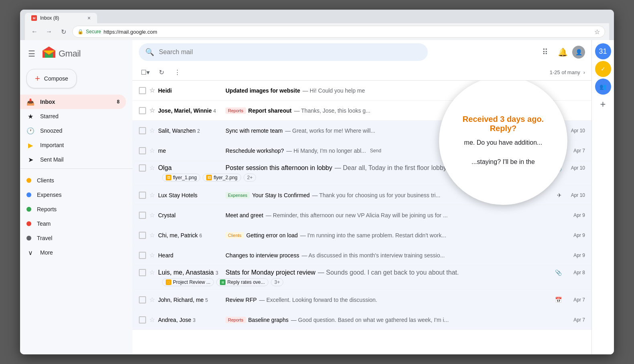 The height and width of the screenshot is (364, 634). Describe the element at coordinates (283, 52) in the screenshot. I see `search-bar: 🔍` at that location.